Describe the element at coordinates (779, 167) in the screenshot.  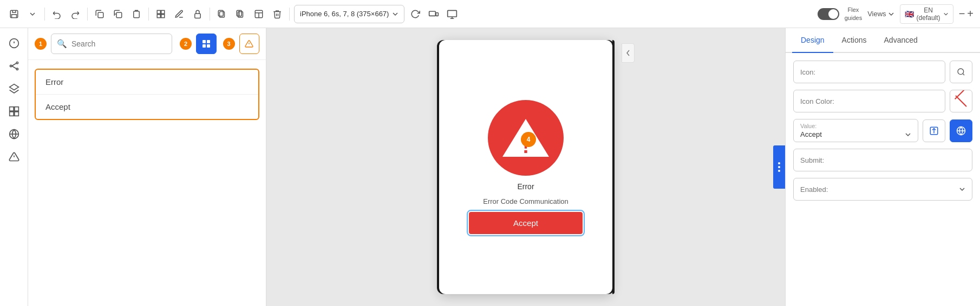
I see `right-handle-icon` at that location.